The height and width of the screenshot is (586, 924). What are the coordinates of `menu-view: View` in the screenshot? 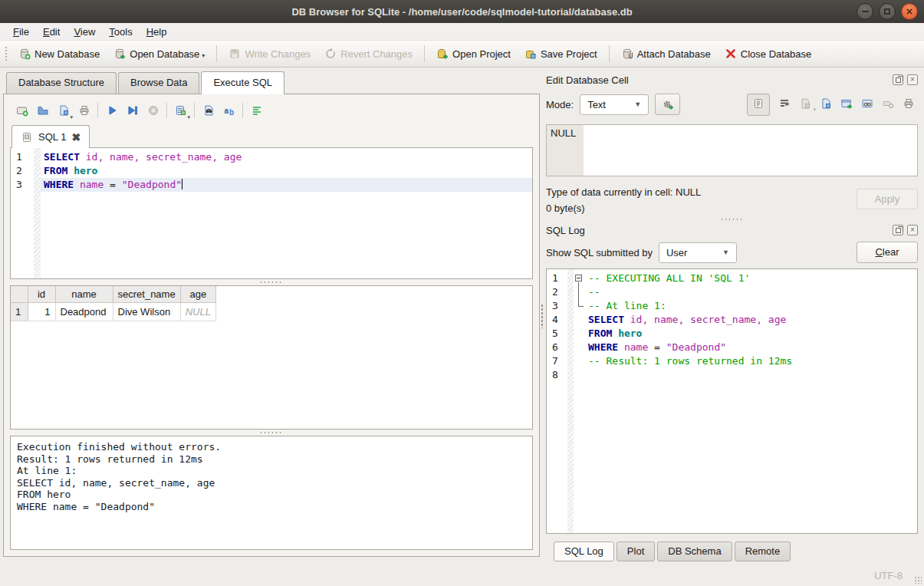 It's located at (84, 32).